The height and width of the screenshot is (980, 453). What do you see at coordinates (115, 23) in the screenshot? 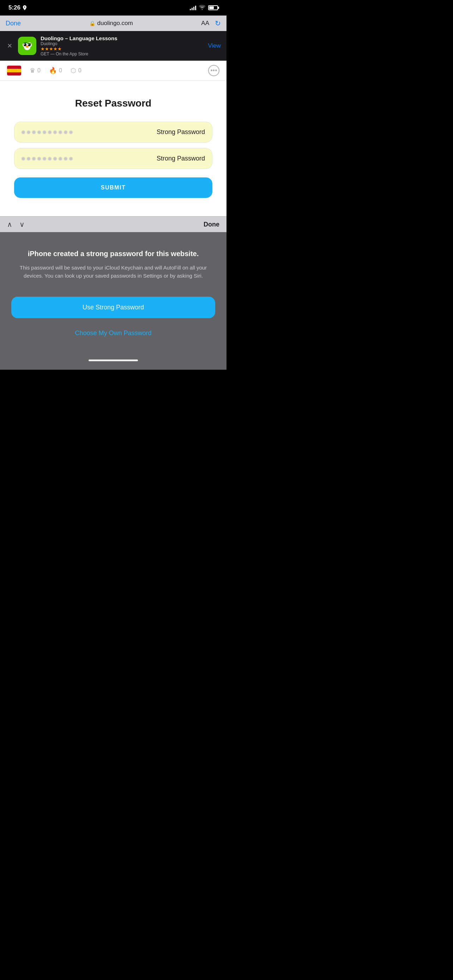
I see `domain-label: duolingo.com` at bounding box center [115, 23].